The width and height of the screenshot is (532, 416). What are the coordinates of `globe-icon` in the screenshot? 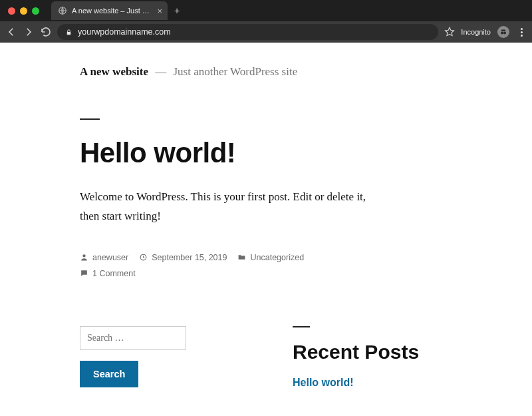 It's located at (63, 11).